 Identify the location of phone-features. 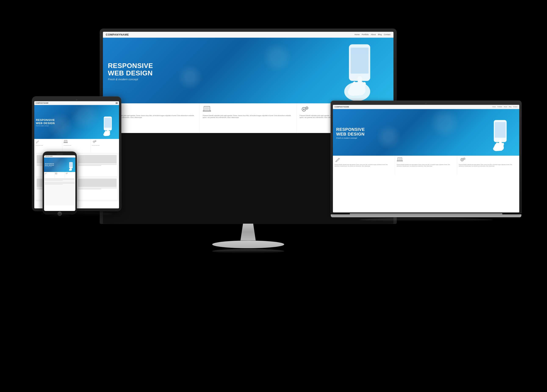
(60, 175).